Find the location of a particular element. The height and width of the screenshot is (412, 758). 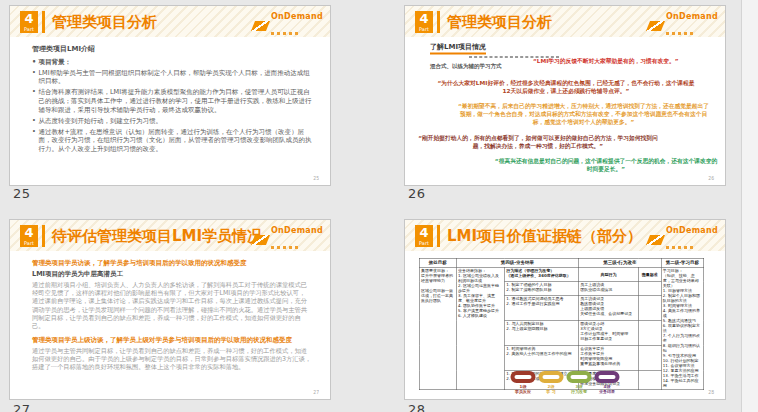

slide-title: LMI项目价值证据链（部分） is located at coordinates (544, 236).